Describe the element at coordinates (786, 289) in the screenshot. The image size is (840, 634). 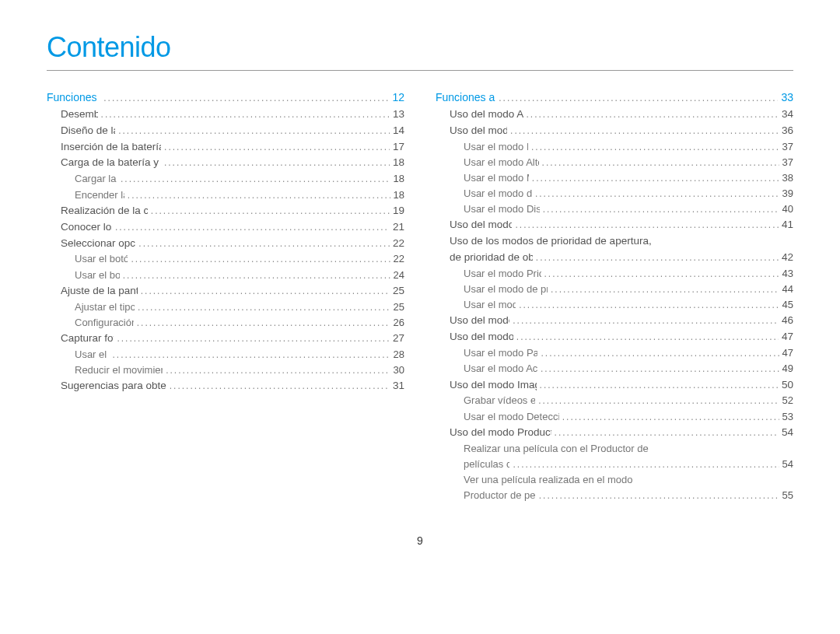
I see `toc-entry-page: 44` at that location.